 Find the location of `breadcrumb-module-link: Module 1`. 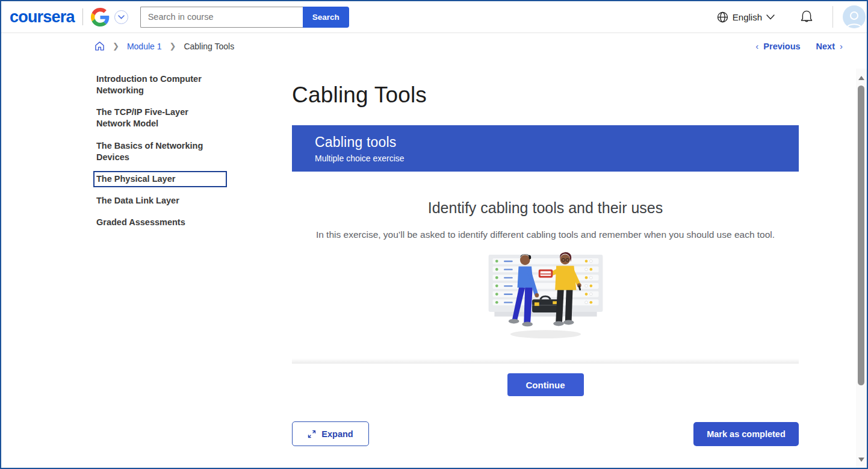

breadcrumb-module-link: Module 1 is located at coordinates (144, 46).